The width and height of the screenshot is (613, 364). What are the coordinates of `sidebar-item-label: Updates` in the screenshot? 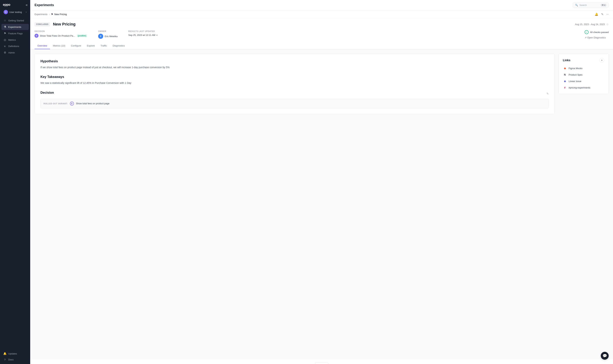 It's located at (13, 354).